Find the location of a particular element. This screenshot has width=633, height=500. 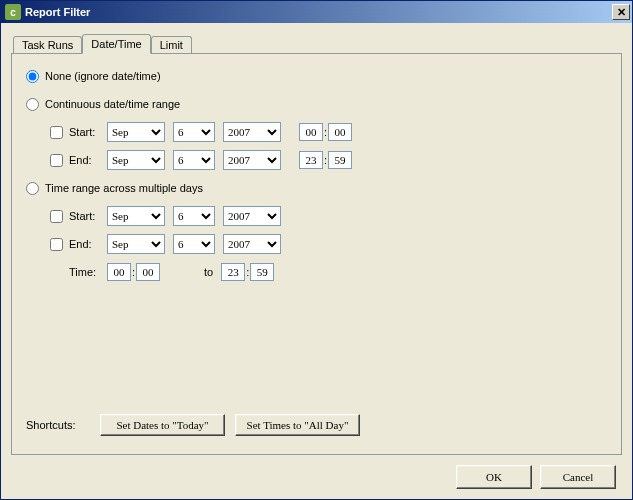

multi-end-row: End: Sep 6 2007 is located at coordinates (316, 244).